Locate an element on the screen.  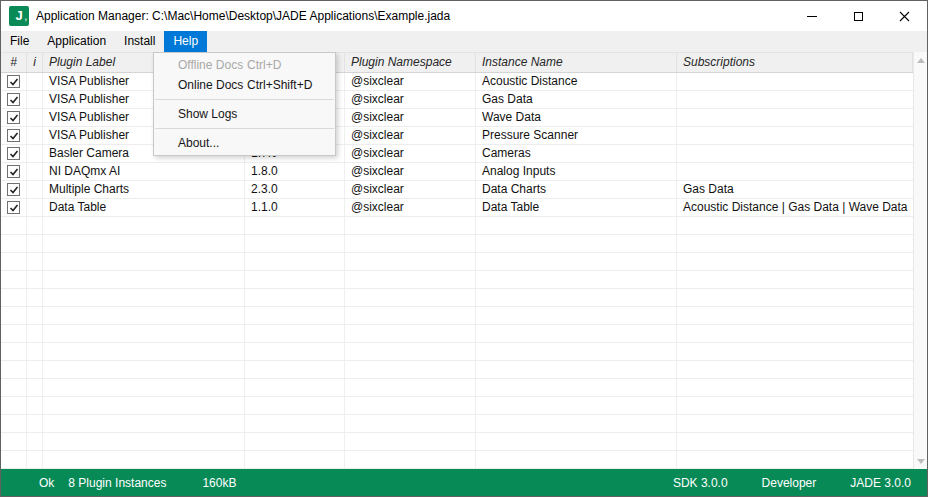
menu-file: File is located at coordinates (20, 42).